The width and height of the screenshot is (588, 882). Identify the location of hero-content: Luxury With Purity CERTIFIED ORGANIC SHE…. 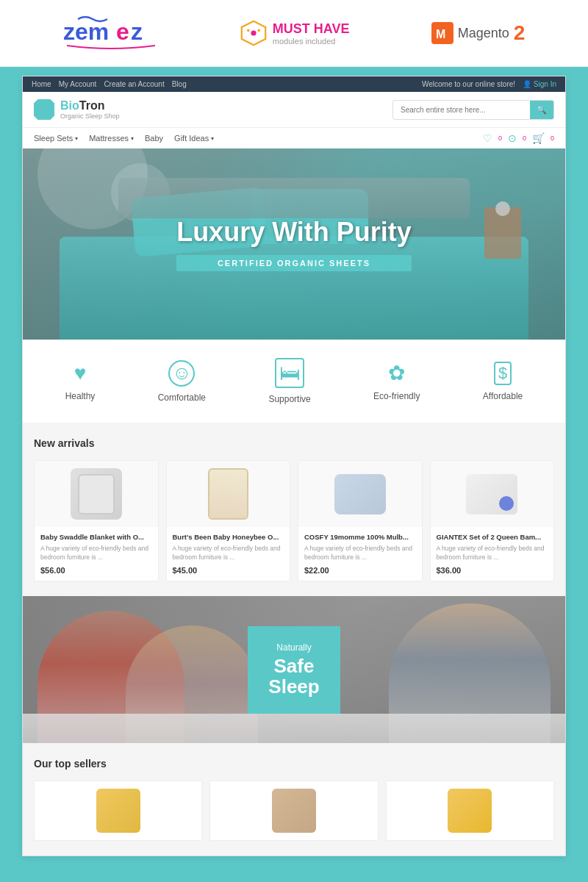
(294, 244).